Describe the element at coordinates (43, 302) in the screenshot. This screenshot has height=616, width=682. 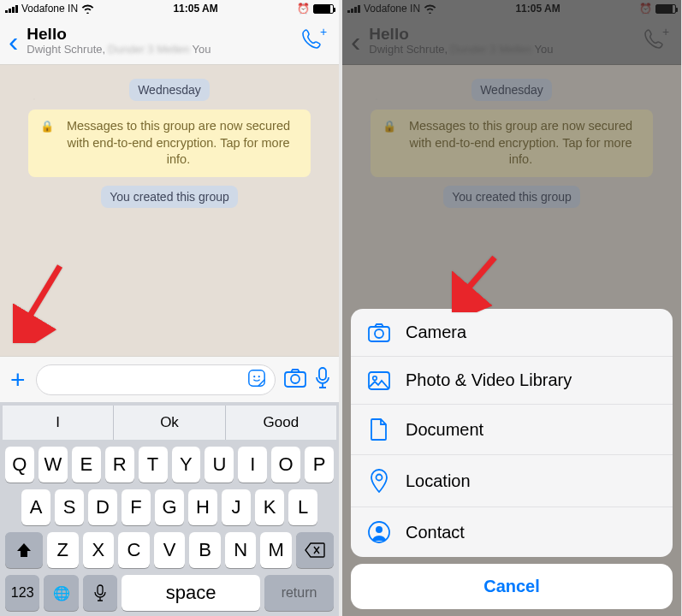
I see `annotation-arrow-left` at that location.